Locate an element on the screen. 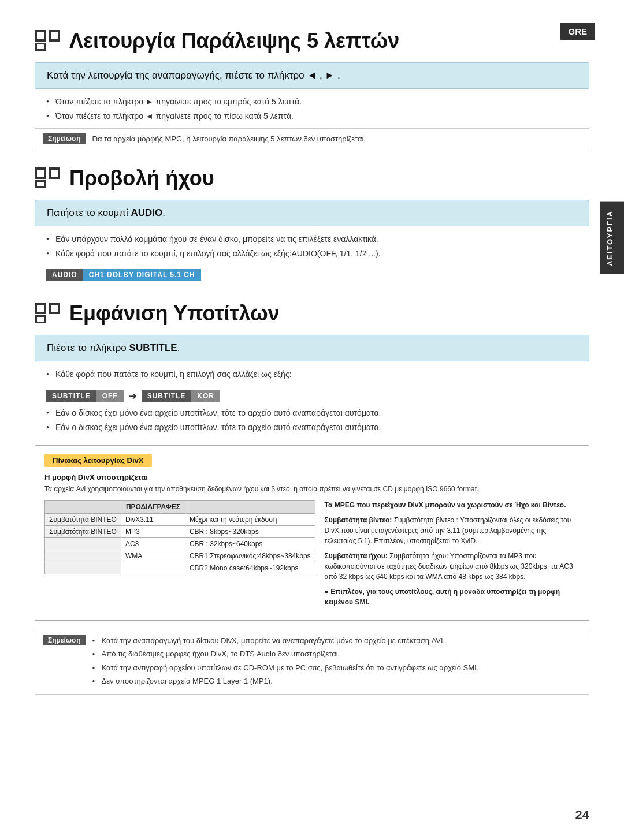  subtitle-off-chip: OFF is located at coordinates (110, 396).